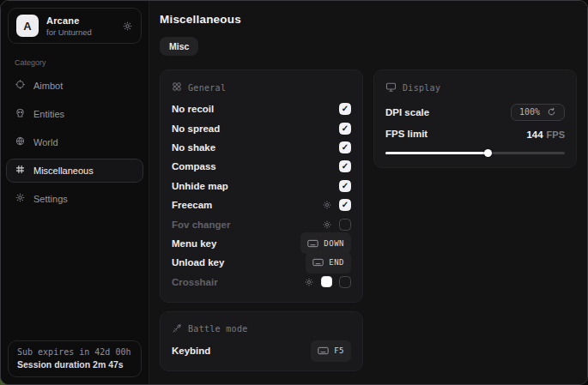  I want to click on sidebar-item-entities: Entities, so click(75, 114).